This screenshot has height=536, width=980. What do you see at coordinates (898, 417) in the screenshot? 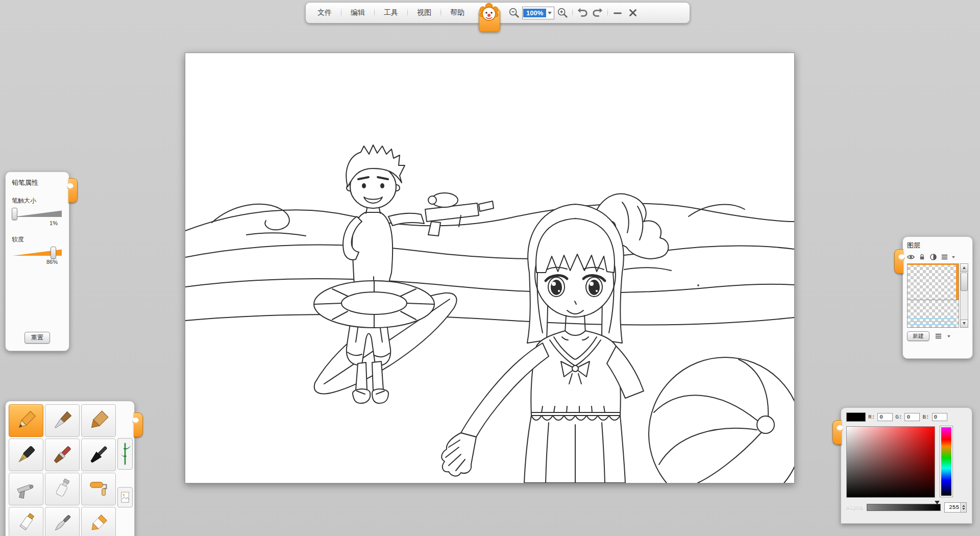
I see `green-label: G:` at bounding box center [898, 417].